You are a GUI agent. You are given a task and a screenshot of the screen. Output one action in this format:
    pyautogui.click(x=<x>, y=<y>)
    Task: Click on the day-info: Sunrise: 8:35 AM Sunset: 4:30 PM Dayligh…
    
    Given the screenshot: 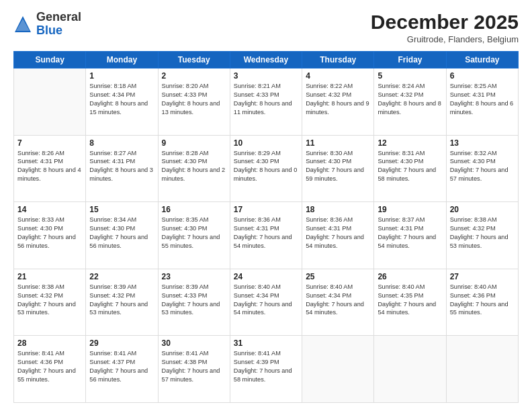 What is the action you would take?
    pyautogui.click(x=194, y=233)
    